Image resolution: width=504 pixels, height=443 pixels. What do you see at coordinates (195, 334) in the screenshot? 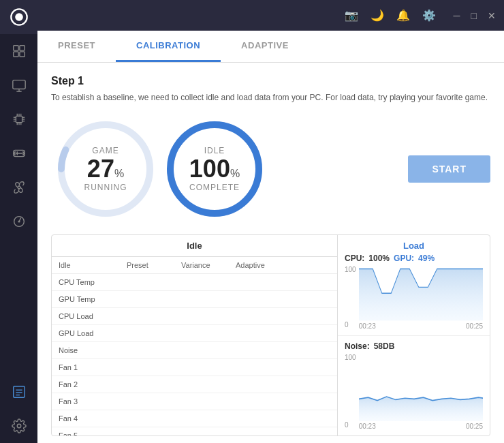
I see `table-row: GPU Load` at bounding box center [195, 334].